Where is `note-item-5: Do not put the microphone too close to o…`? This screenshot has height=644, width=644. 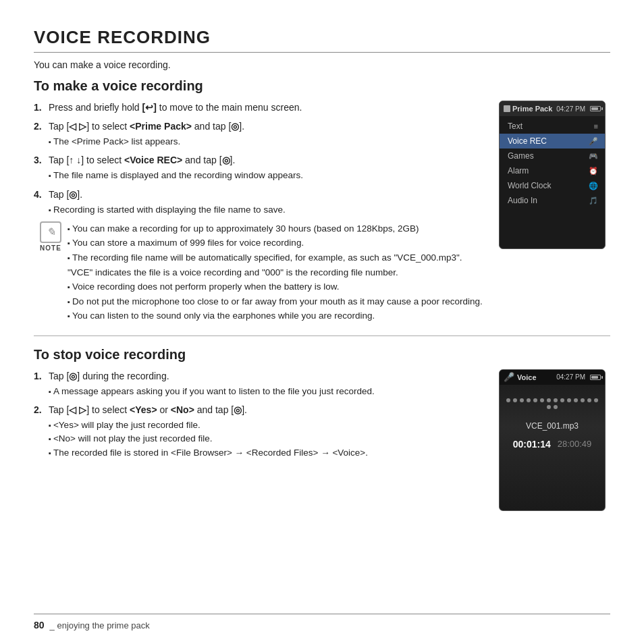 note-item-5: Do not put the microphone too close to o… is located at coordinates (277, 302).